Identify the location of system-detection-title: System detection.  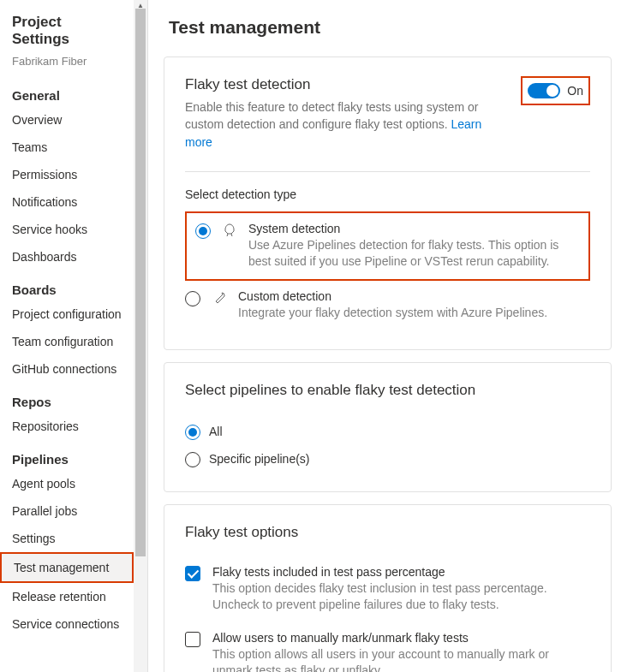
(415, 229).